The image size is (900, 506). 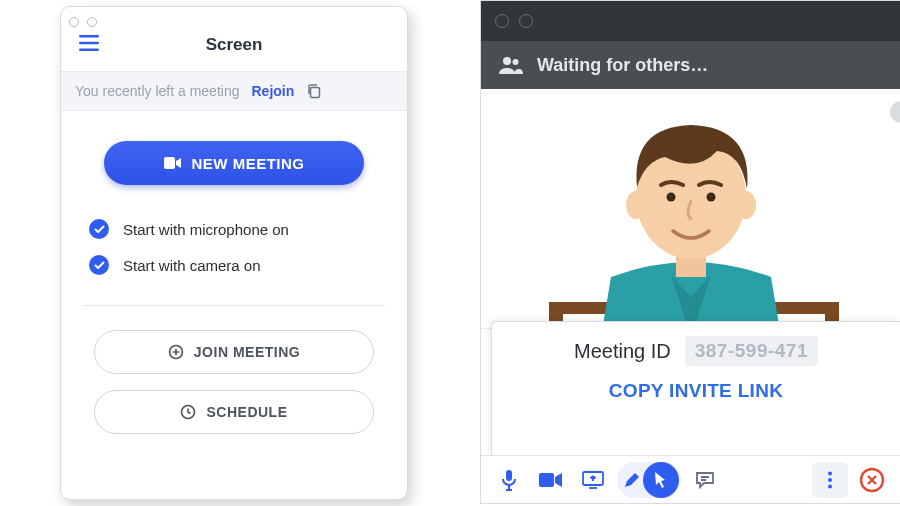 I want to click on status-text: Waiting for others…, so click(x=622, y=66).